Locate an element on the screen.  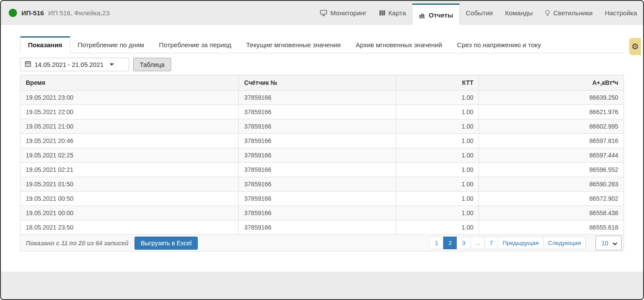
table-row: 19.05.2021 00:00378591661.0086558.438 is located at coordinates (322, 213).